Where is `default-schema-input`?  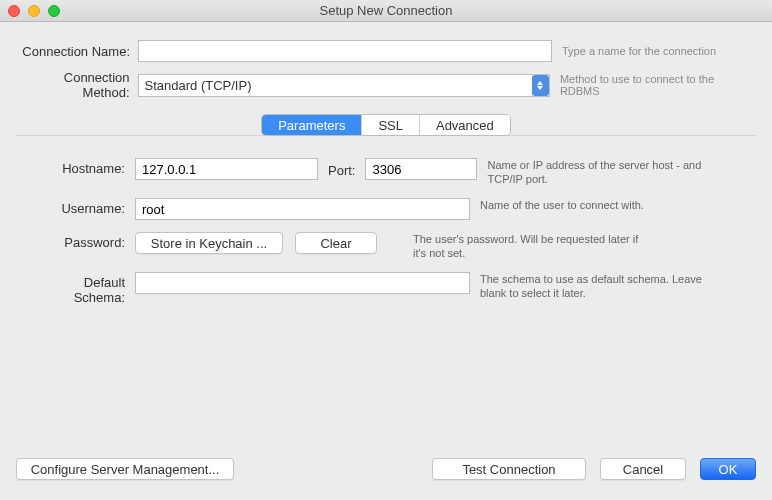
default-schema-input is located at coordinates (302, 283).